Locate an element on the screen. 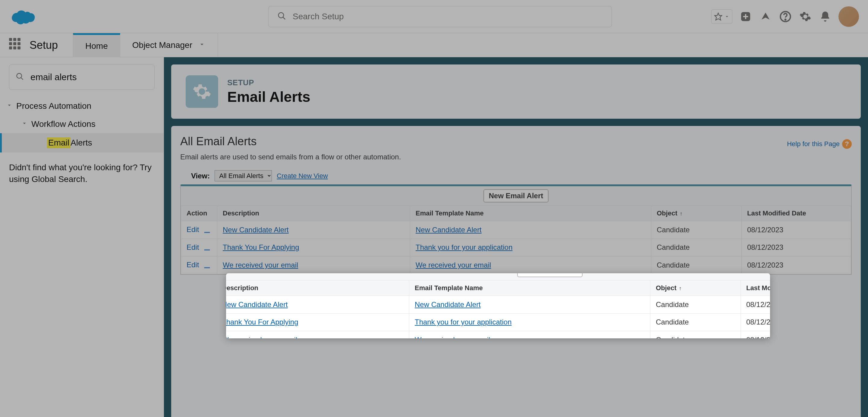 This screenshot has width=868, height=417. tab-object-manager: Object Manager is located at coordinates (169, 45).